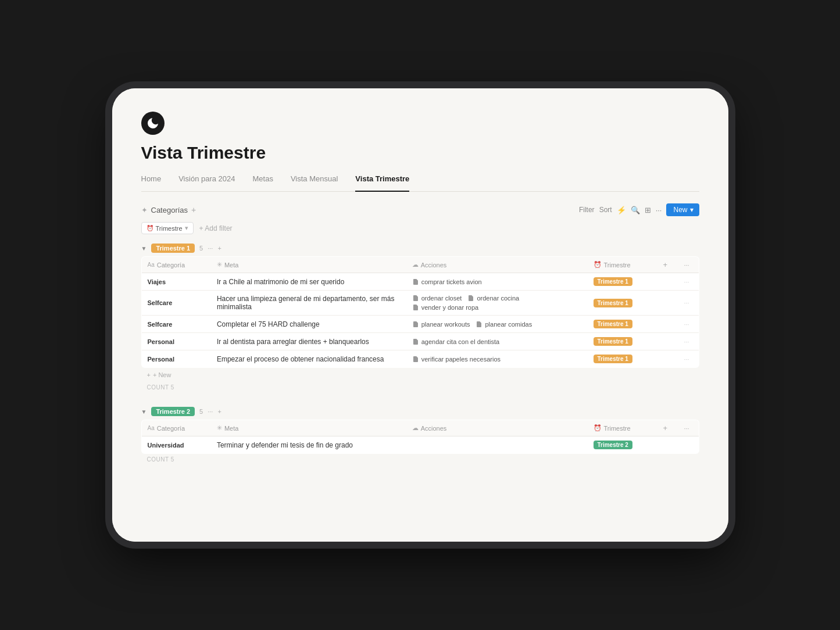 The image size is (840, 630). What do you see at coordinates (665, 428) in the screenshot?
I see `add-column-button2: +` at bounding box center [665, 428].